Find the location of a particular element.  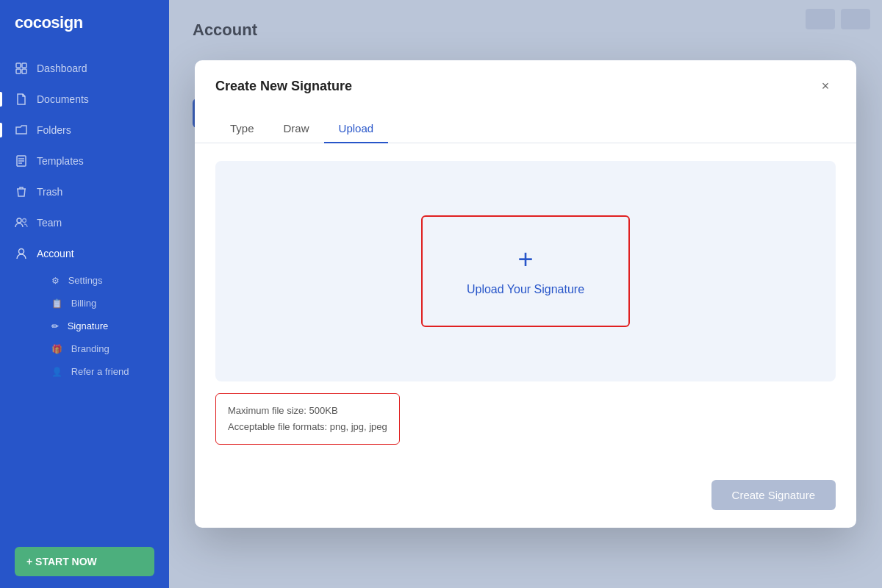

account-sub-nav: ⚙ Settings 📋 Billing ✏ Signature 🎁 Brand… is located at coordinates (85, 326).